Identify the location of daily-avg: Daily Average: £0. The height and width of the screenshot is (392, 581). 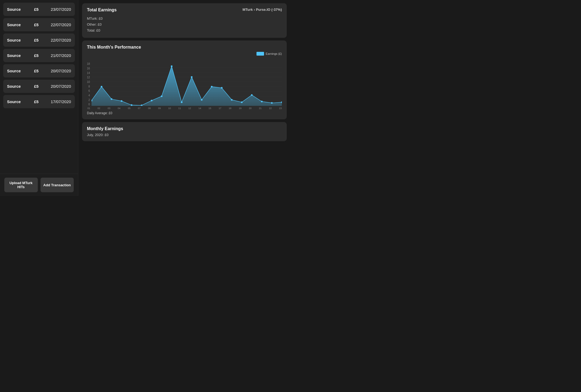
(184, 113).